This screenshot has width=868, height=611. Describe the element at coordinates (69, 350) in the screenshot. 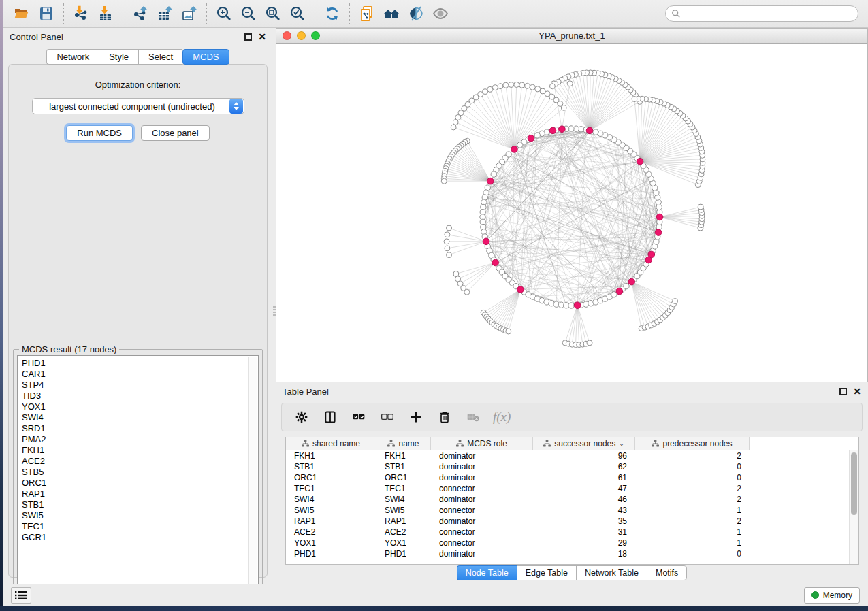

I see `mcds-result-title: MCDS result (17 nodes)` at that location.